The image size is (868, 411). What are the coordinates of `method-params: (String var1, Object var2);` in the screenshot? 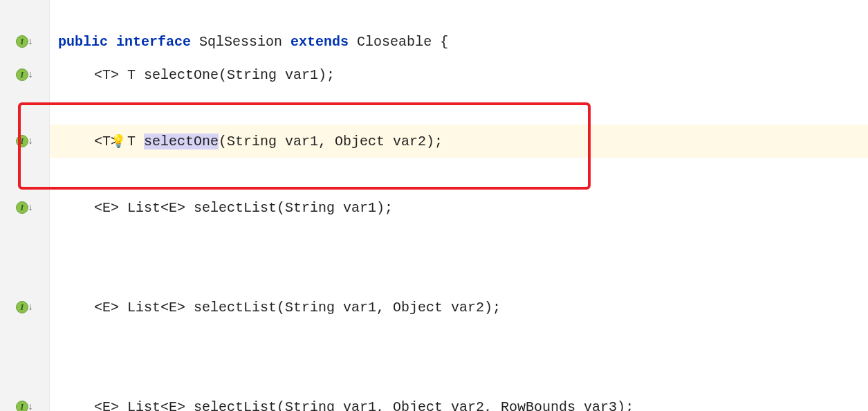 It's located at (331, 141).